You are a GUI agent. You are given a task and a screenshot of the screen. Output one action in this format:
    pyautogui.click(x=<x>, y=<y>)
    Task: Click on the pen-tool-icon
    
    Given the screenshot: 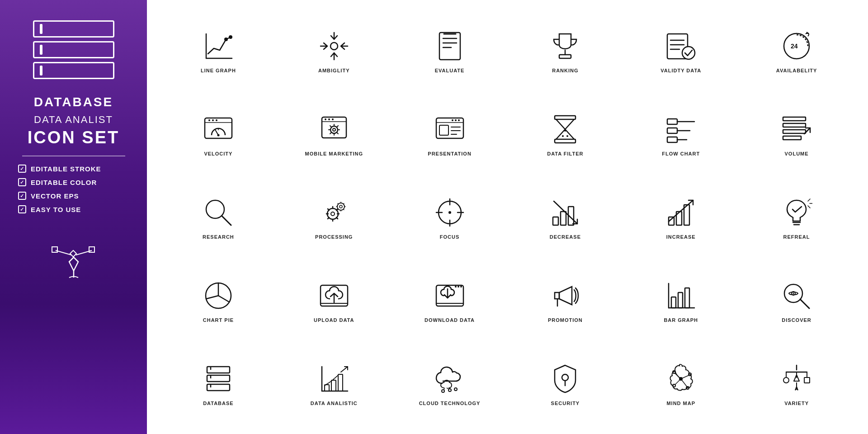 What is the action you would take?
    pyautogui.click(x=74, y=255)
    